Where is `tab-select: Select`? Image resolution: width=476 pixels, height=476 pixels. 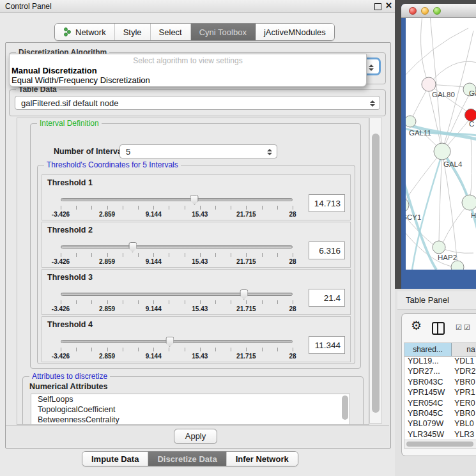 tab-select: Select is located at coordinates (171, 32).